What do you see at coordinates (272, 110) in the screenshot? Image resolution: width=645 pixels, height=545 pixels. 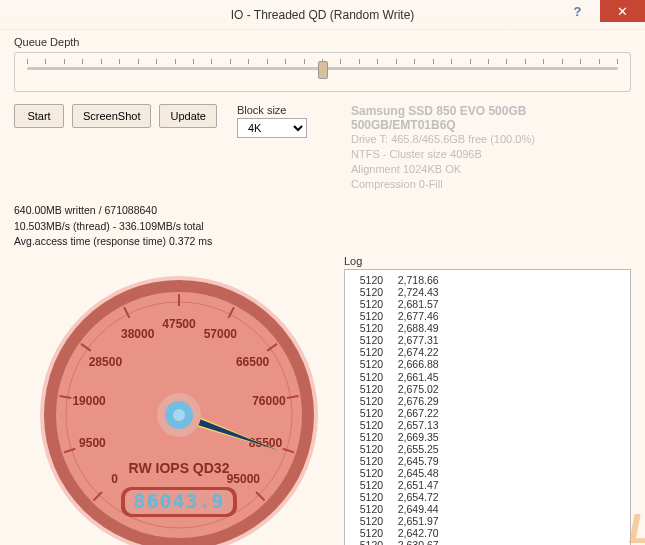 I see `block-size-label: Block size` at bounding box center [272, 110].